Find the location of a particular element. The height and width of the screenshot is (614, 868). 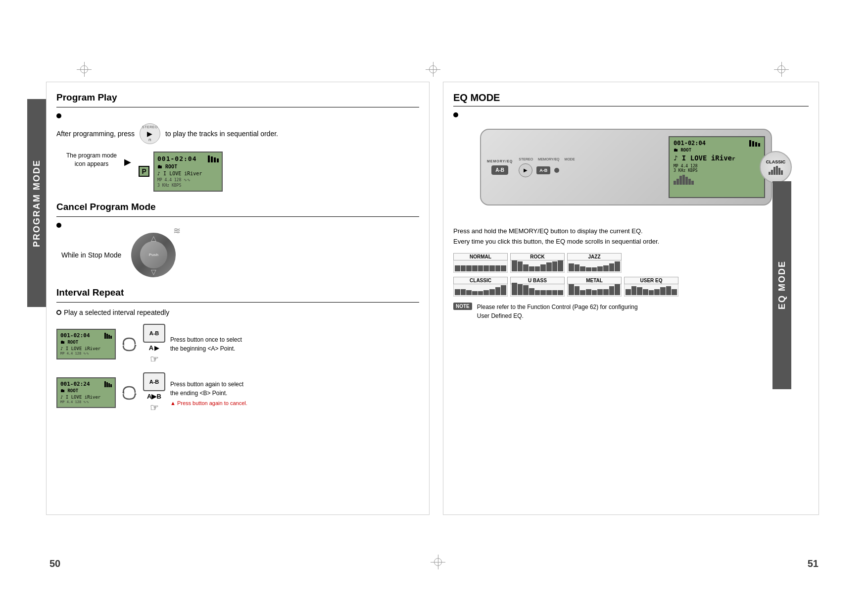

note-section: NOTE Please refer to the Function Contro… is located at coordinates (631, 311).